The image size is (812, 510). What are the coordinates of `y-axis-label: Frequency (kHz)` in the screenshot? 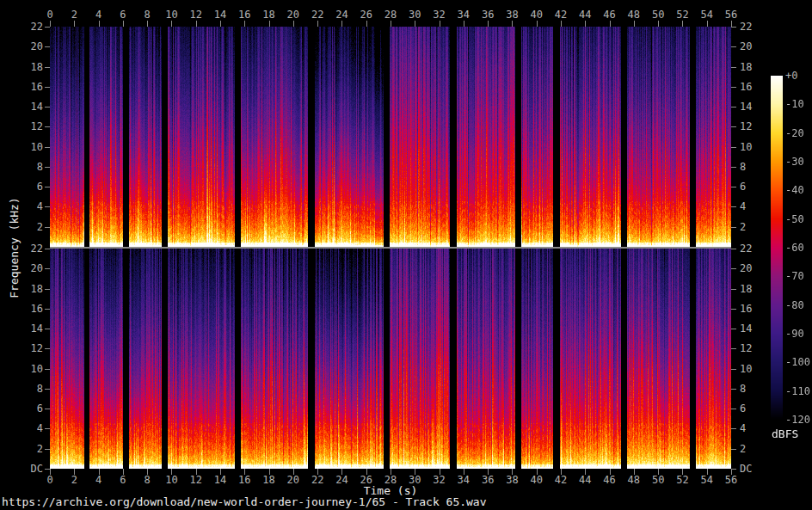 It's located at (14, 248).